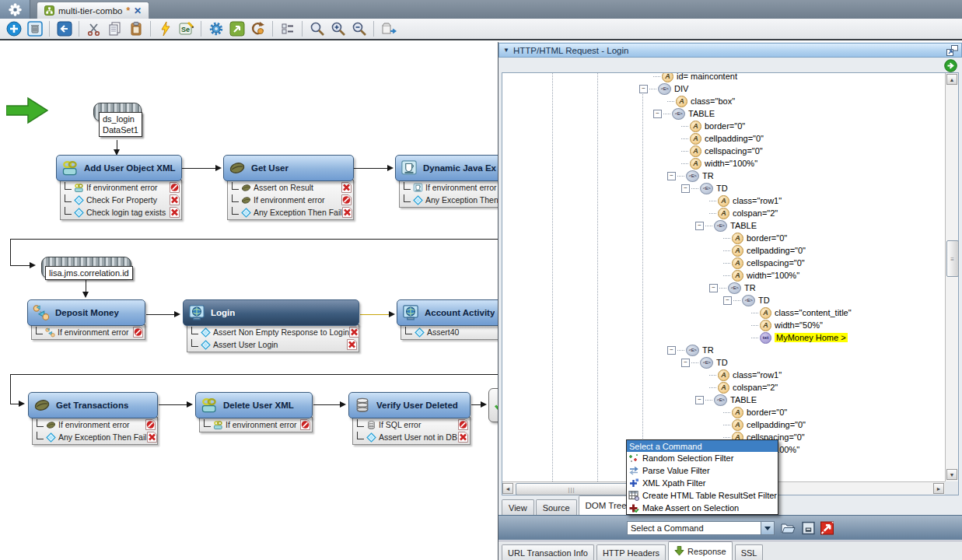 The image size is (962, 560). I want to click on dom-tree-attribute-row: Aid= maincontent, so click(723, 78).